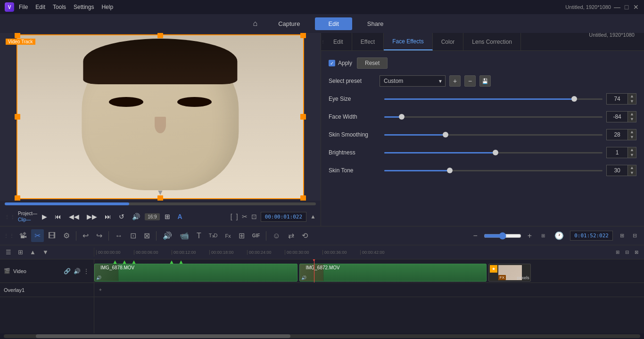 This screenshot has width=644, height=339. I want to click on sticker-button: ☺, so click(276, 236).